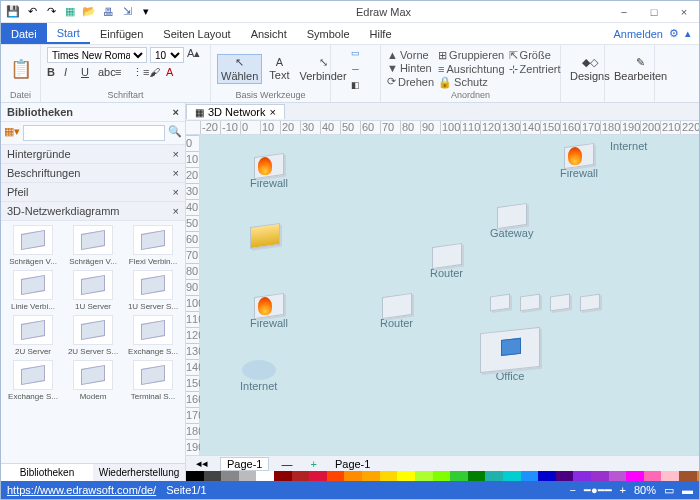 The image size is (700, 500). I want to click on qat-dropdown-icon: ▾, so click(146, 12).